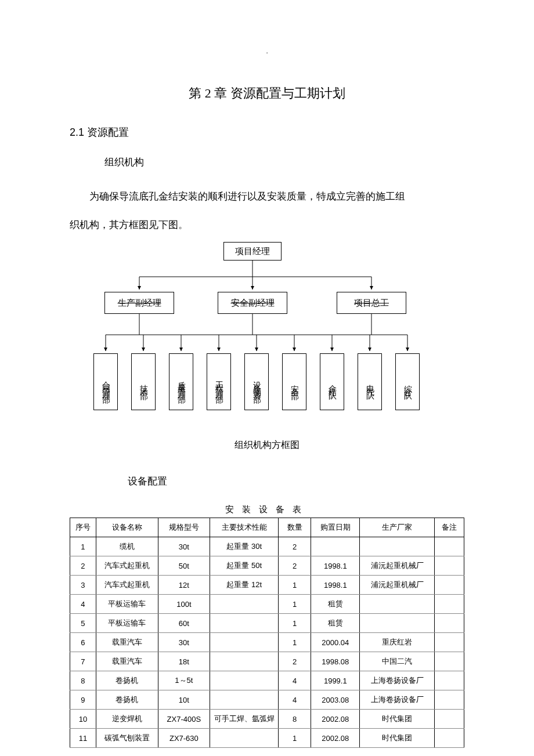 The height and width of the screenshot is (756, 534). I want to click on th-date: 购置日期, so click(335, 528).